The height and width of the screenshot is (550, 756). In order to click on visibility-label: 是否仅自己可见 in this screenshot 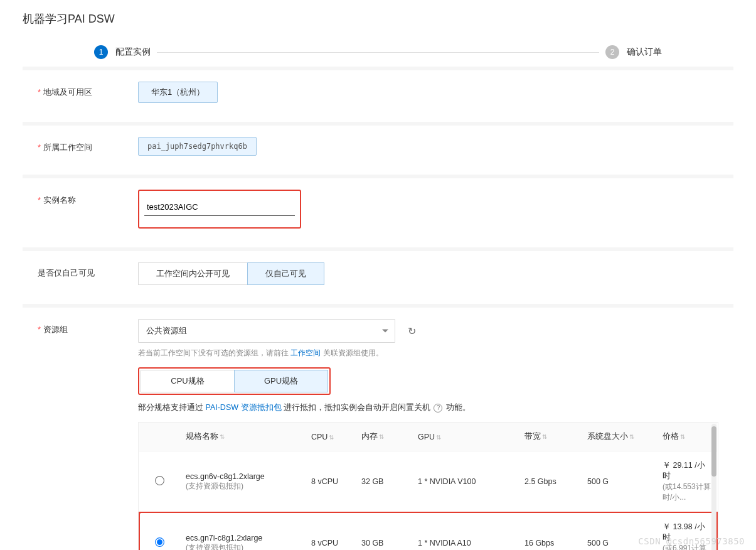, I will do `click(88, 271)`.